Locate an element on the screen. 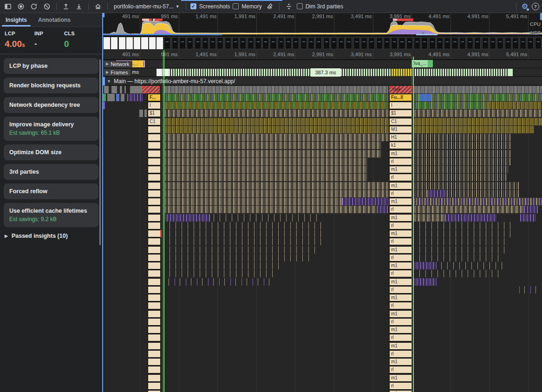  help-icon: ? is located at coordinates (535, 7).